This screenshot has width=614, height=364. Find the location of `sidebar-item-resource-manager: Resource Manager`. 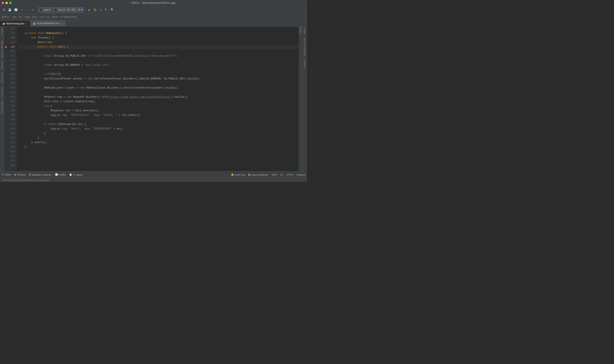

sidebar-item-resource-manager: Resource Manager is located at coordinates (2, 49).